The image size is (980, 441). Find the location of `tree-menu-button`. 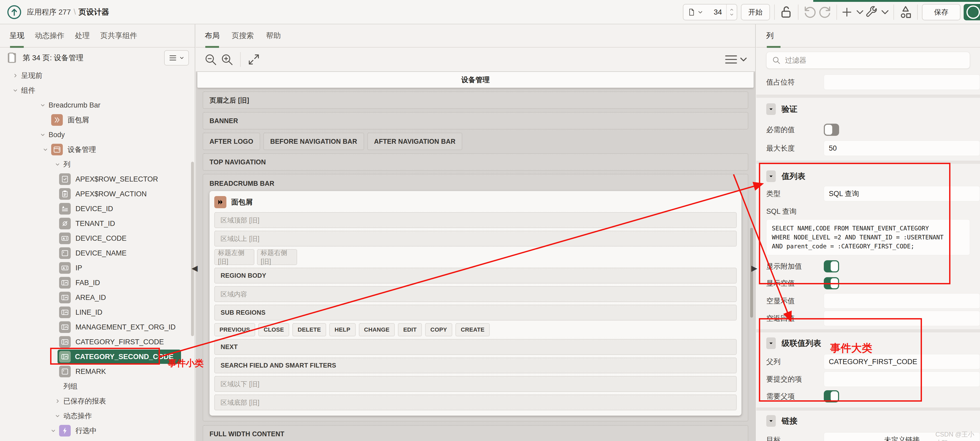

tree-menu-button is located at coordinates (177, 58).